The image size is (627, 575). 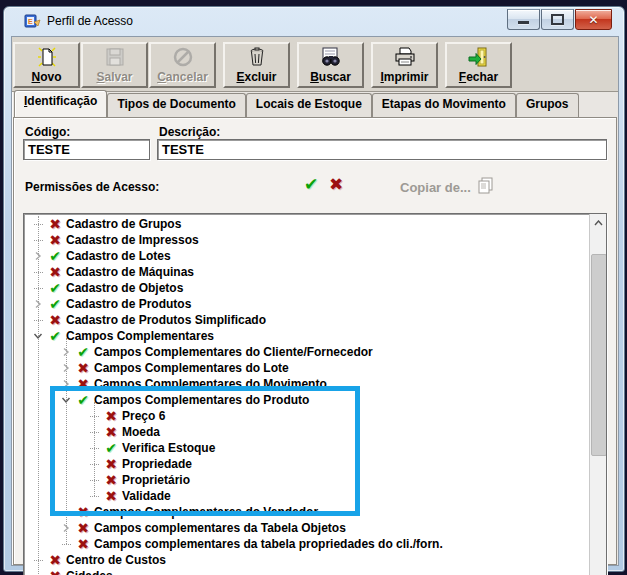 What do you see at coordinates (478, 65) in the screenshot?
I see `fechar-button: Fechar` at bounding box center [478, 65].